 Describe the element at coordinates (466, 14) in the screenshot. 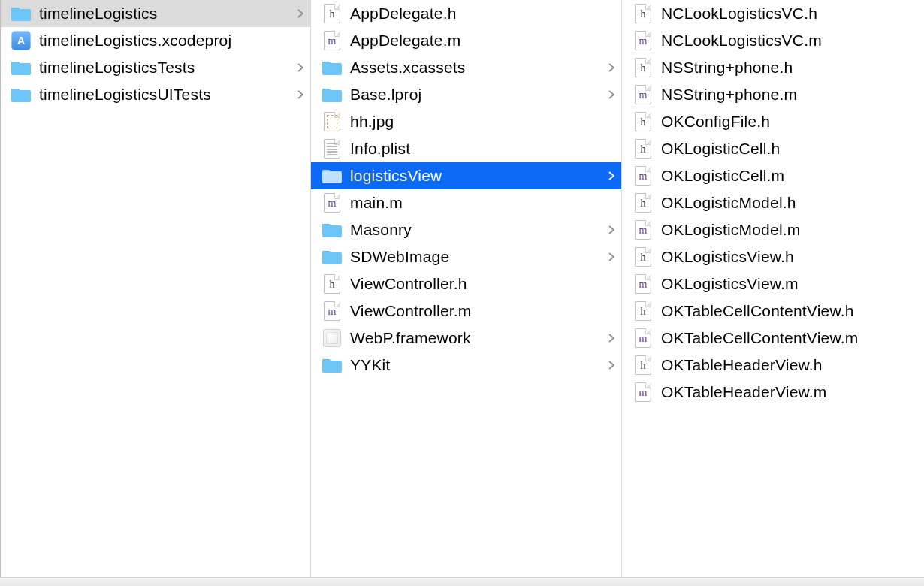

I see `file-row: hAppDelegate.h` at that location.